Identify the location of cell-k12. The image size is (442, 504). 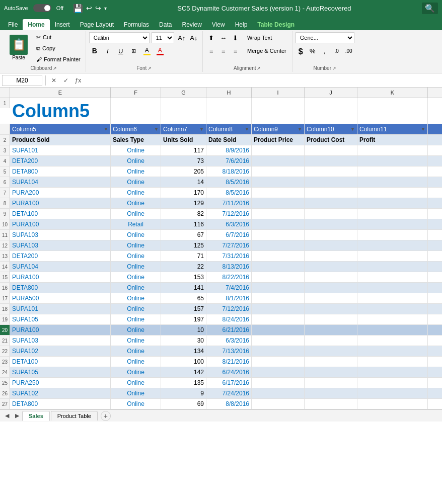
(393, 245).